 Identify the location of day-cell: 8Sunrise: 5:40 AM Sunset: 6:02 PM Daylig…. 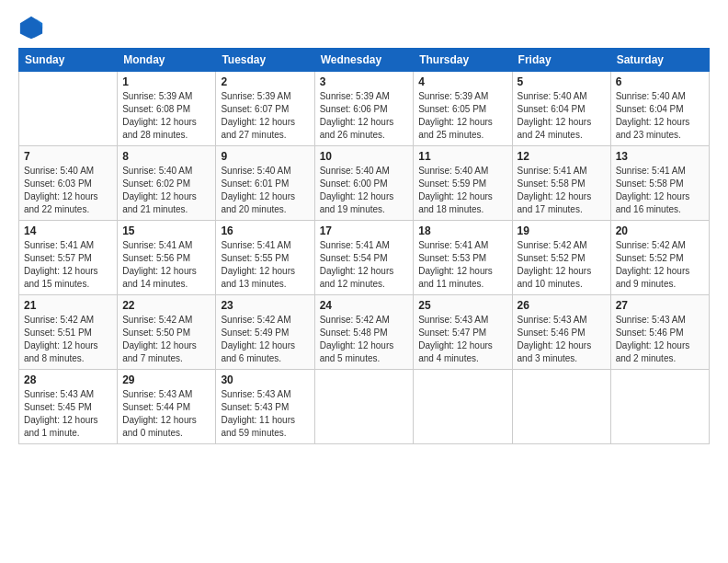
(167, 184).